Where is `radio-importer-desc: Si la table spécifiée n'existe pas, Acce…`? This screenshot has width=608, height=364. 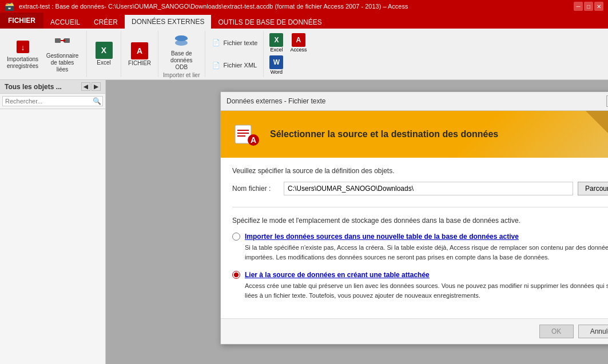
radio-importer-desc: Si la table spécifiée n'existe pas, Acce… is located at coordinates (427, 253).